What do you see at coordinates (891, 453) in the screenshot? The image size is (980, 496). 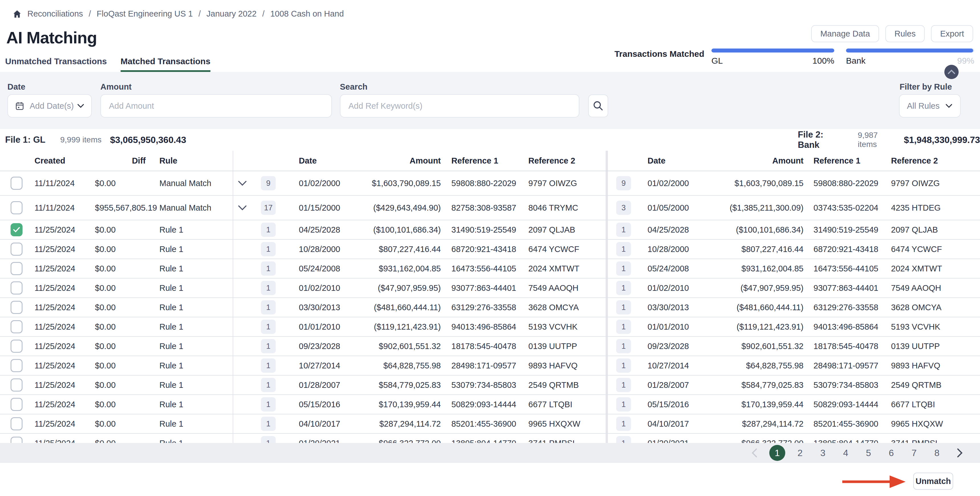 I see `page-button-6: 6` at bounding box center [891, 453].